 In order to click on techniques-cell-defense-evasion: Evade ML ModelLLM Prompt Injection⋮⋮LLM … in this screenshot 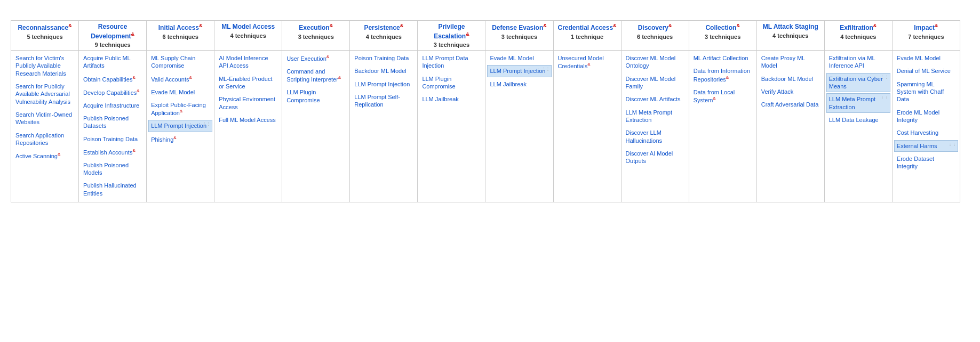, I will do `click(520, 127)`.